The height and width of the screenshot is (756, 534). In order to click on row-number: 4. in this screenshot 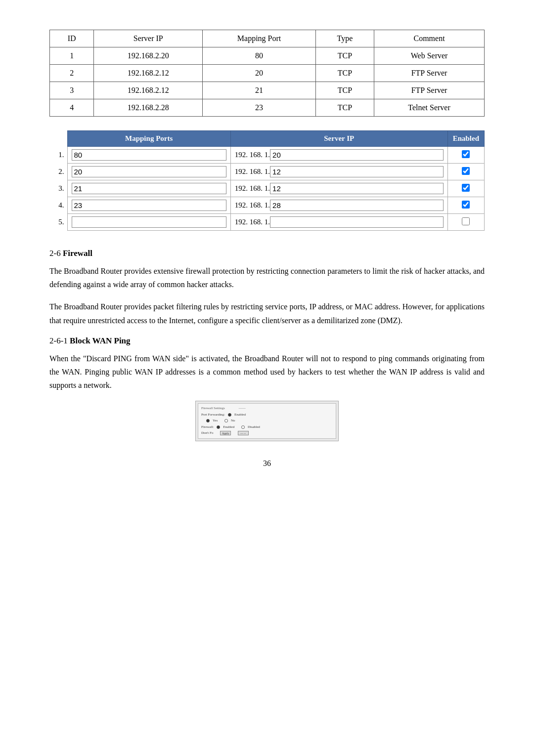, I will do `click(58, 206)`.